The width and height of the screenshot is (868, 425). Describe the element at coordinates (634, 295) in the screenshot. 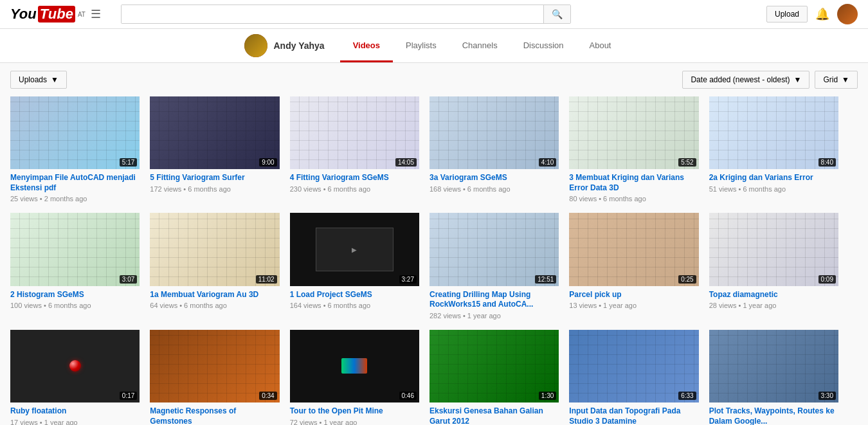

I see `video-title: Parcel pick up` at that location.